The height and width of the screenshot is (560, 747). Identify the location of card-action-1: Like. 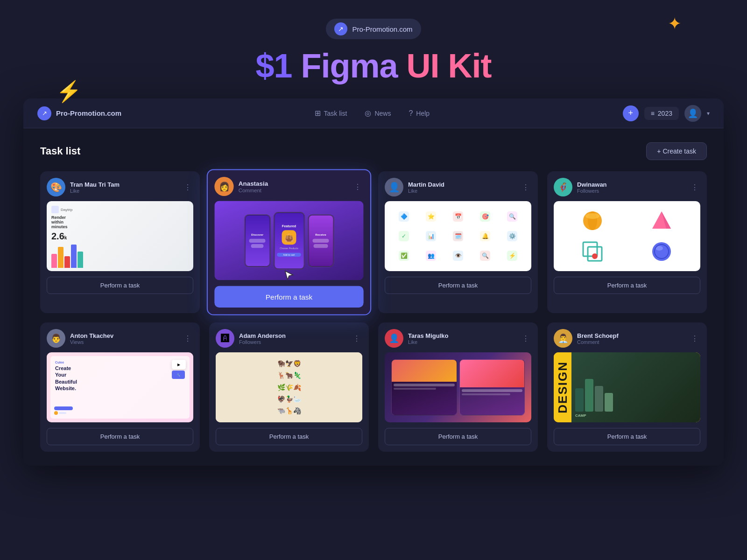
(124, 191).